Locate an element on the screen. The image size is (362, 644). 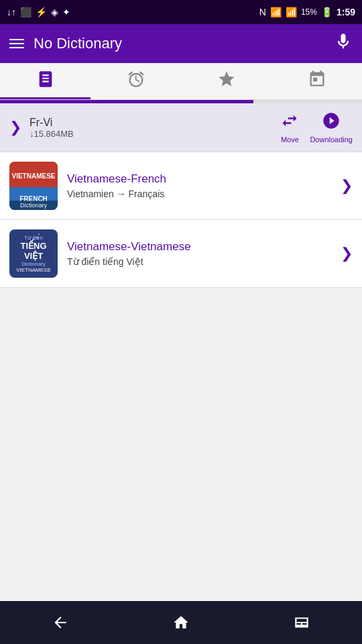
status-bar: ↓↑ ⬛ ⚡ ◈ ✦ N 📶 📶 15% 🔋 1:59 is located at coordinates (181, 12).